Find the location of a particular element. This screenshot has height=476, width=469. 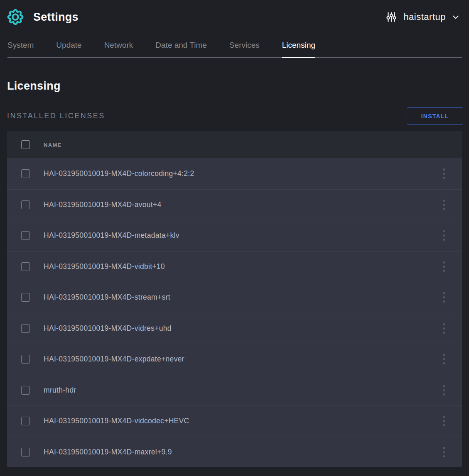

license-name: HAI-031950010019-MX4D-avout+4 is located at coordinates (103, 205).